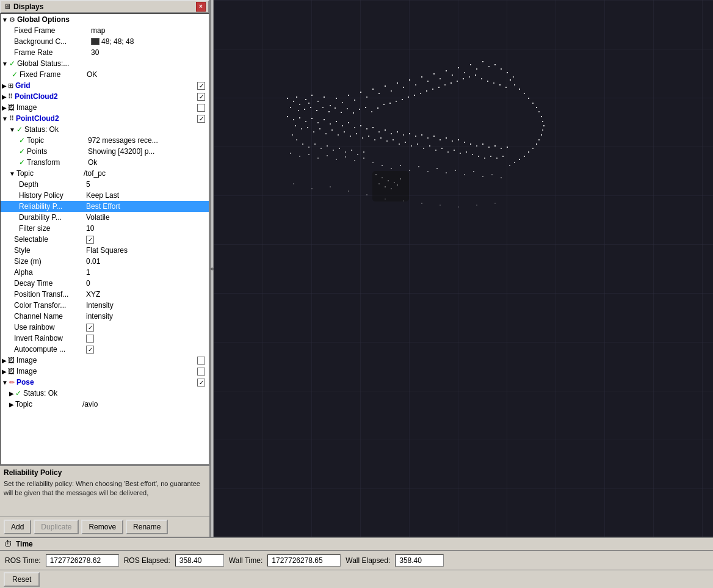  What do you see at coordinates (105, 173) in the screenshot?
I see `tree-row-topic: ▼ Topic /tof_pc` at bounding box center [105, 173].